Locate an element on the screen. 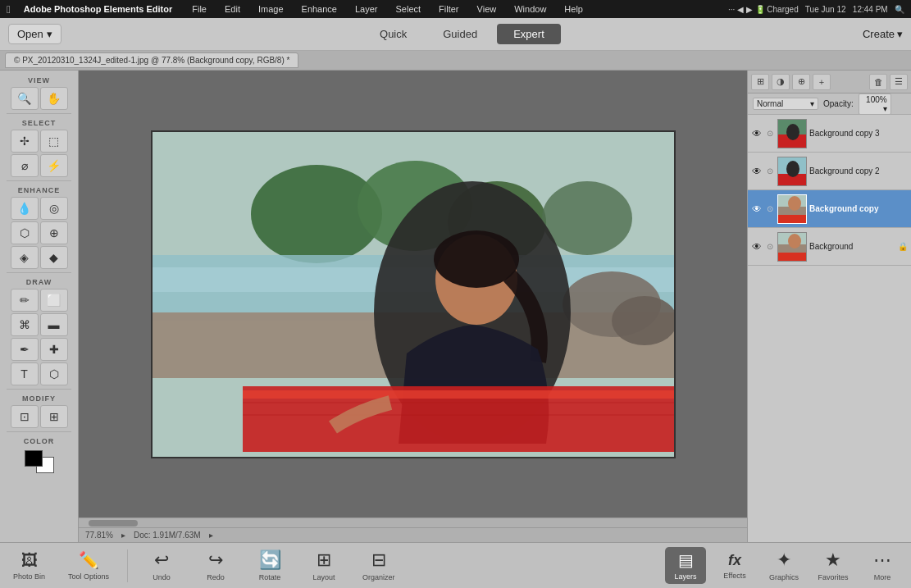  organizer-button: ⊟ Organizer is located at coordinates (379, 566).